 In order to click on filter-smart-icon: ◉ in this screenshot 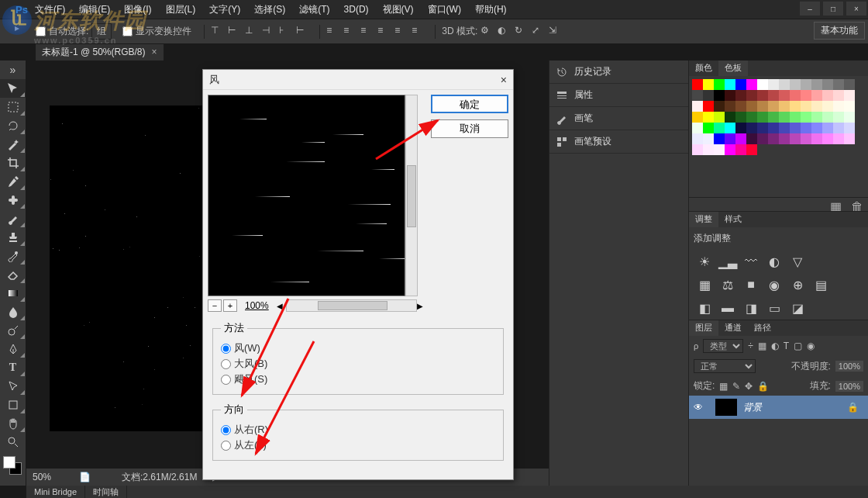, I will do `click(811, 346)`.